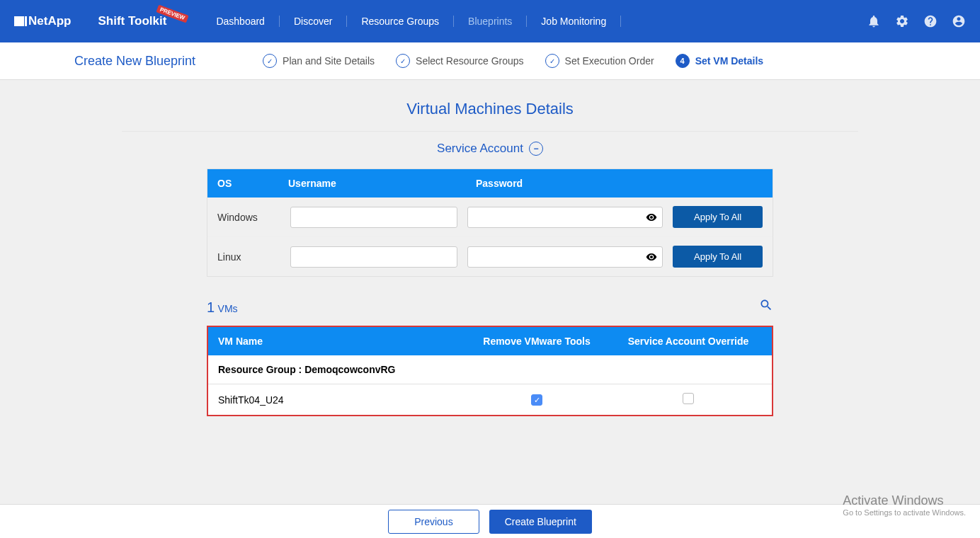 The height and width of the screenshot is (538, 980). What do you see at coordinates (249, 257) in the screenshot?
I see `sa-os-label: Linux` at bounding box center [249, 257].